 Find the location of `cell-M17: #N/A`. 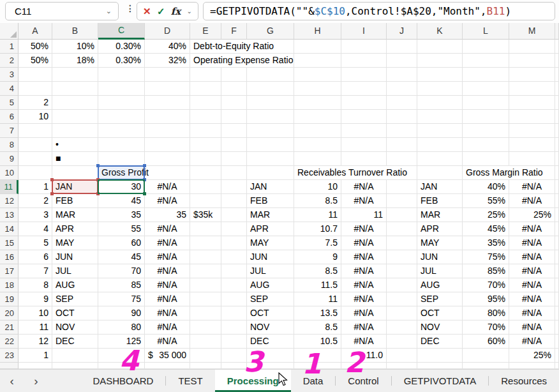

cell-M17: #N/A is located at coordinates (532, 271).